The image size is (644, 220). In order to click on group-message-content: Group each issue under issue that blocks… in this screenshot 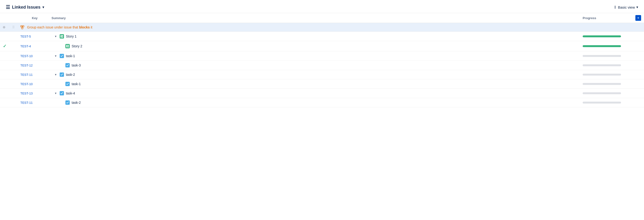, I will do `click(325, 27)`.